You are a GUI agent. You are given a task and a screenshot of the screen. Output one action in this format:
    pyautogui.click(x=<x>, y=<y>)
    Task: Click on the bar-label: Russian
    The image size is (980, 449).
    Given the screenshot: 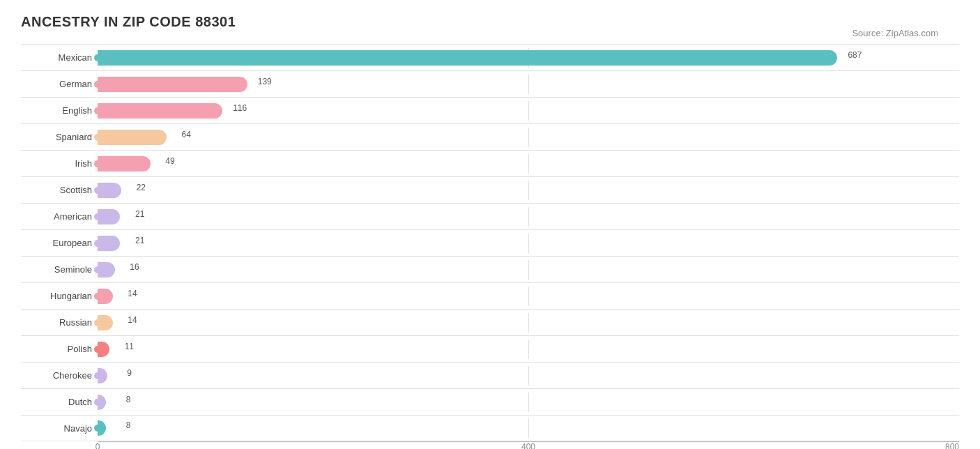 What is the action you would take?
    pyautogui.click(x=59, y=322)
    